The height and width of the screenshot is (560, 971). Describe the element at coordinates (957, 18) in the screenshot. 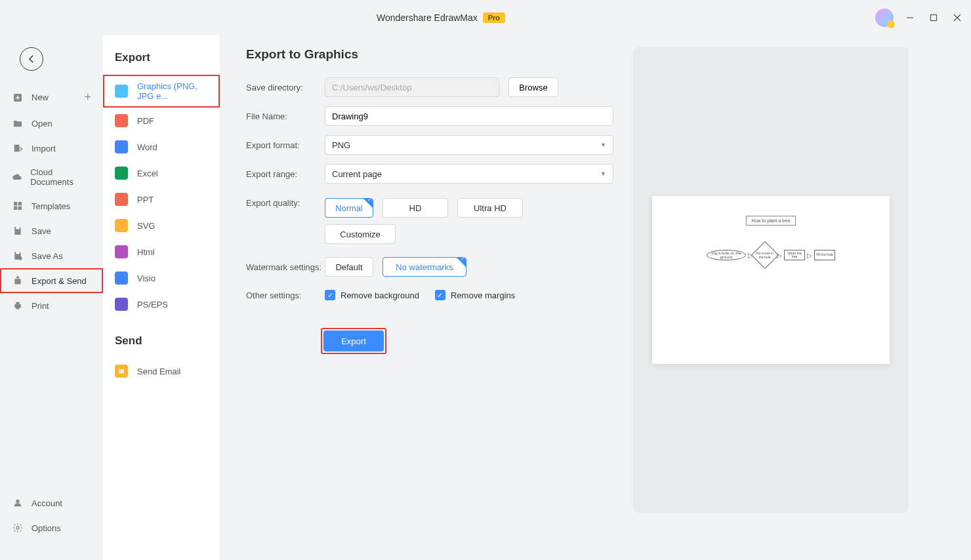

I see `close-button` at that location.